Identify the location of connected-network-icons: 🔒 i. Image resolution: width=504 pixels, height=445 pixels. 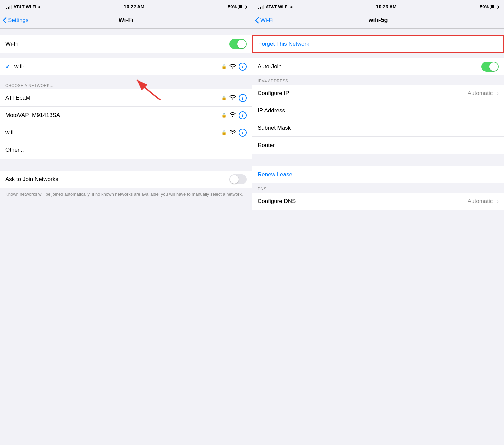
(234, 67).